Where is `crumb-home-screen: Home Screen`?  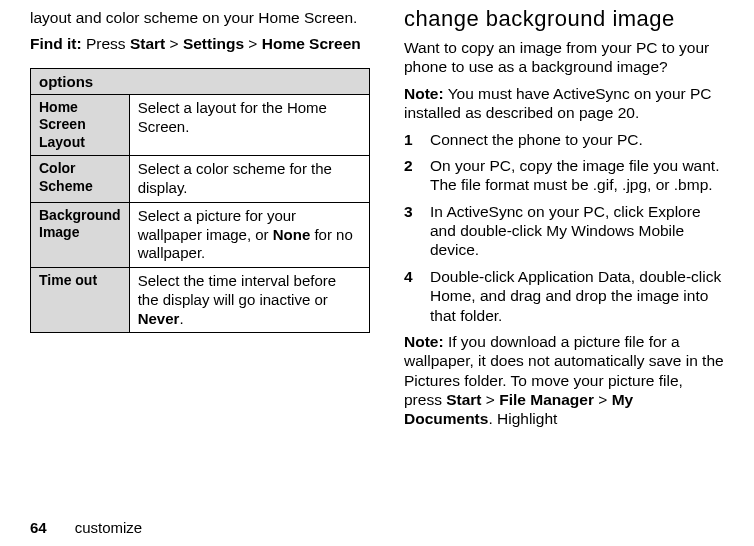
crumb-home-screen: Home Screen is located at coordinates (312, 44).